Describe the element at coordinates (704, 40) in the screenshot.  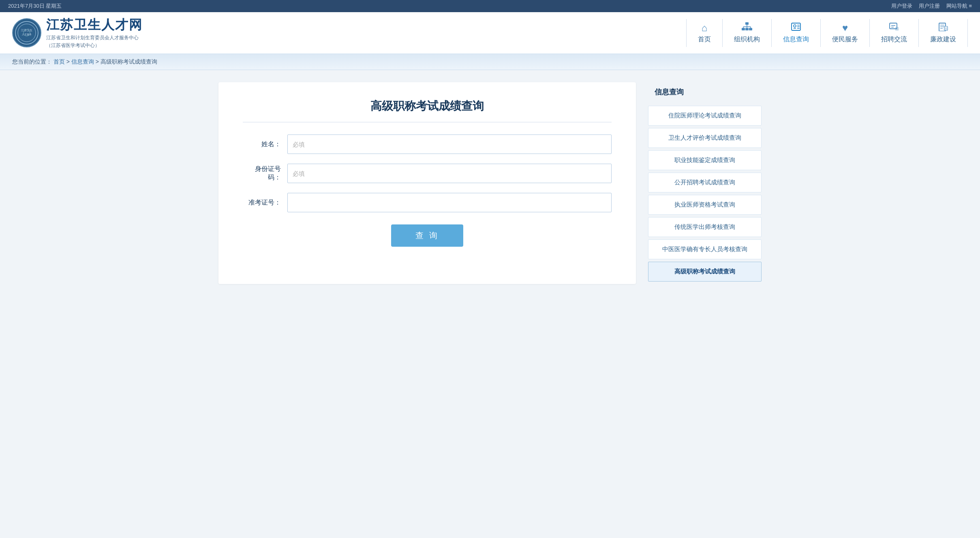
I see `nav-home-label: 首页` at that location.